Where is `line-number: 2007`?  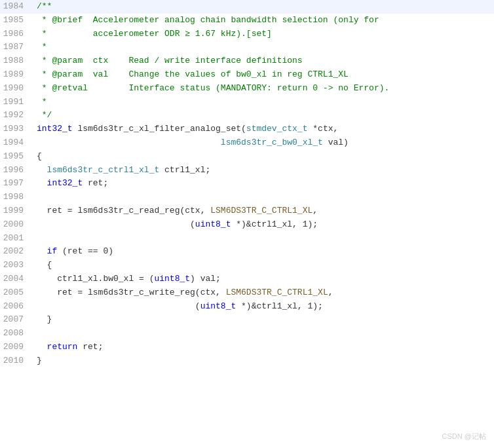
line-number: 2007 is located at coordinates (17, 320).